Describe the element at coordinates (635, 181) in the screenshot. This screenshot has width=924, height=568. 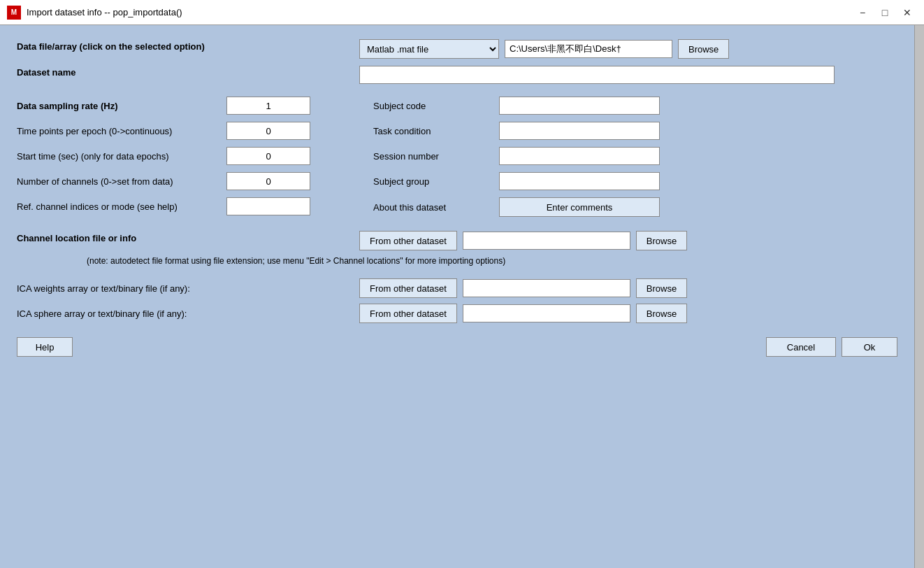
I see `subject-group-row: Subject group` at that location.